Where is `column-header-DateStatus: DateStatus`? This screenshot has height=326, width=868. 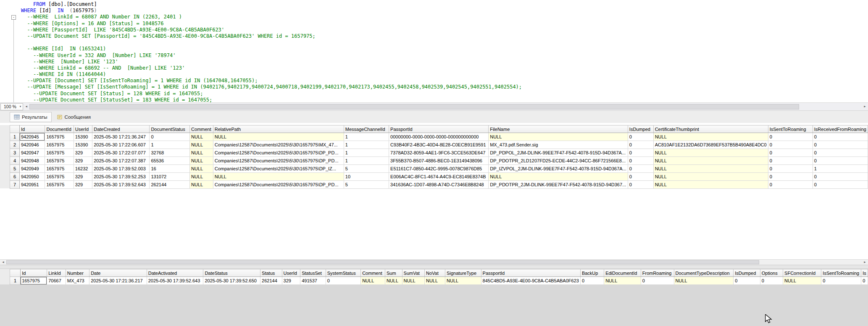
column-header-DateStatus: DateStatus is located at coordinates (232, 273).